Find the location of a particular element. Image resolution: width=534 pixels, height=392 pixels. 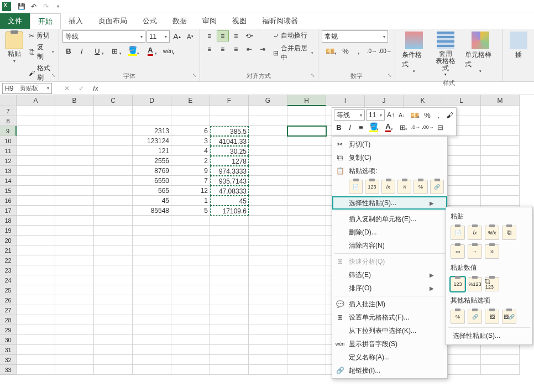

column-header-K: K is located at coordinates (423, 101).